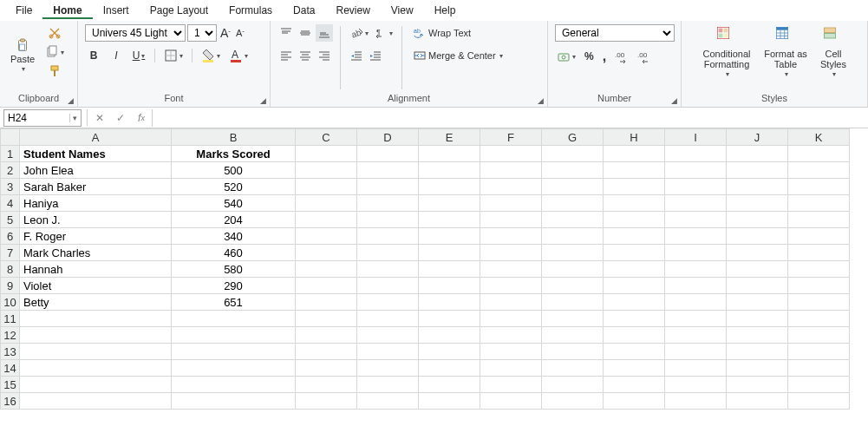  What do you see at coordinates (135, 33) in the screenshot?
I see `font-name-select: Univers 45 Light` at bounding box center [135, 33].